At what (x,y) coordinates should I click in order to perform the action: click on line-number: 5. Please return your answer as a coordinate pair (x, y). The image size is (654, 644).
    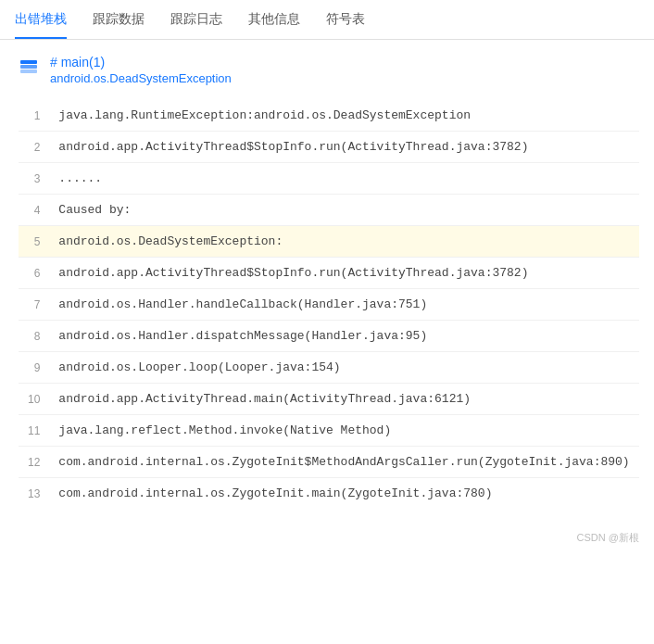
    Looking at the image, I should click on (33, 242).